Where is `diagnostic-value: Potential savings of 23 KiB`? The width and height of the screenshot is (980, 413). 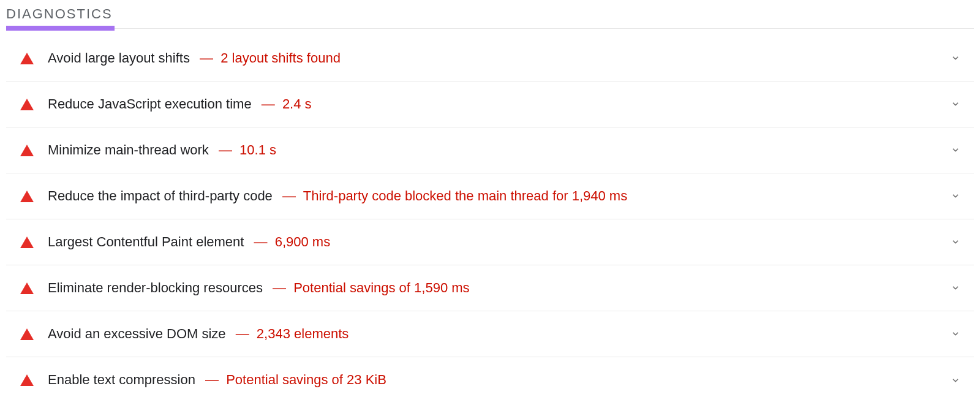
diagnostic-value: Potential savings of 23 KiB is located at coordinates (306, 380).